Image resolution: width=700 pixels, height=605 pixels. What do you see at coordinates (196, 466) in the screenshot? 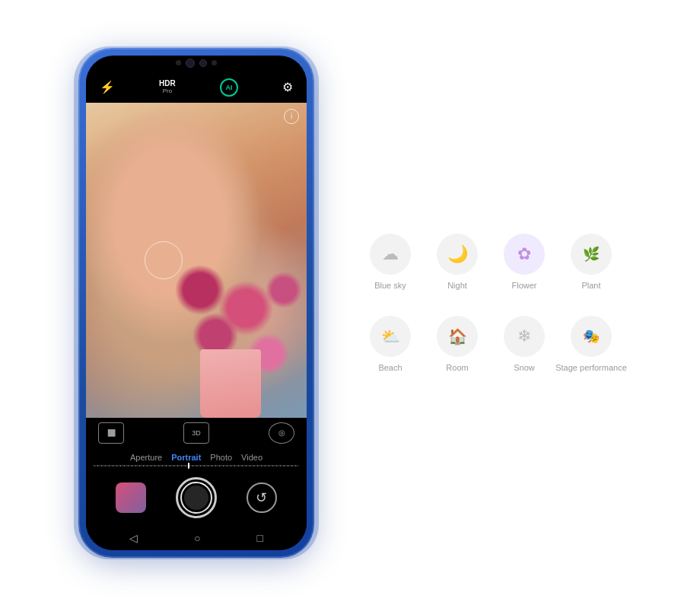
I see `camera-slider` at bounding box center [196, 466].